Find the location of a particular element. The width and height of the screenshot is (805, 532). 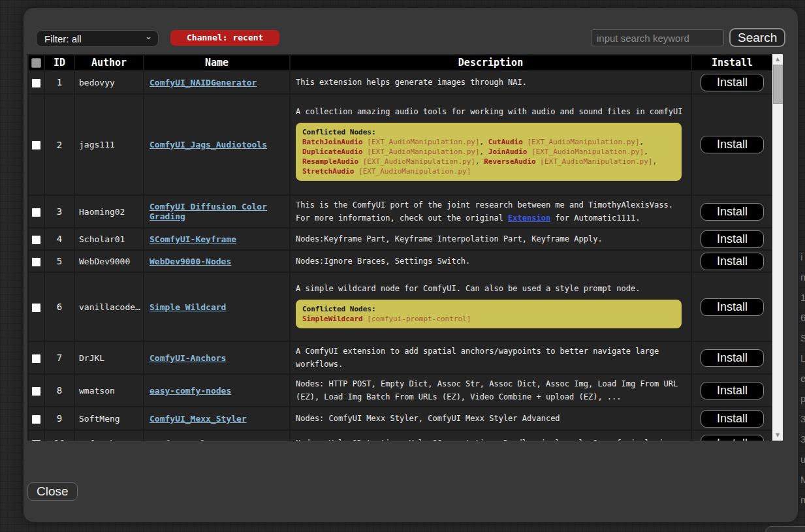

extension-name-link: ComfyUI Yolov8 is located at coordinates (185, 440).